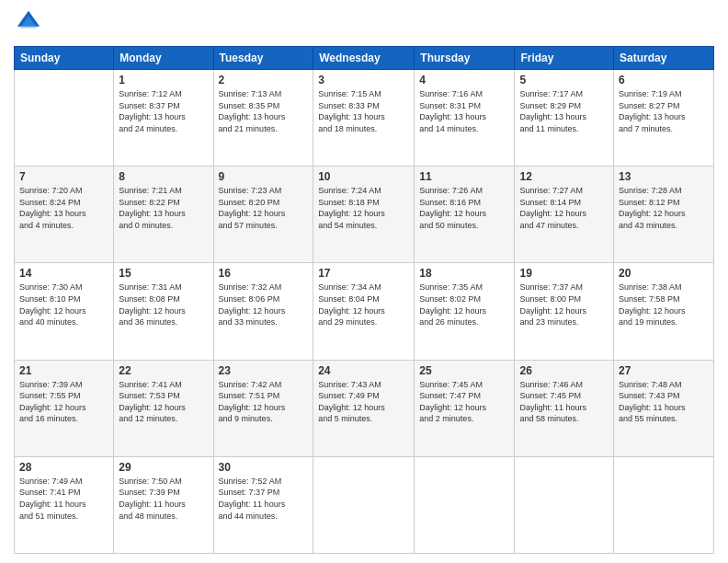  What do you see at coordinates (364, 24) in the screenshot?
I see `header` at bounding box center [364, 24].